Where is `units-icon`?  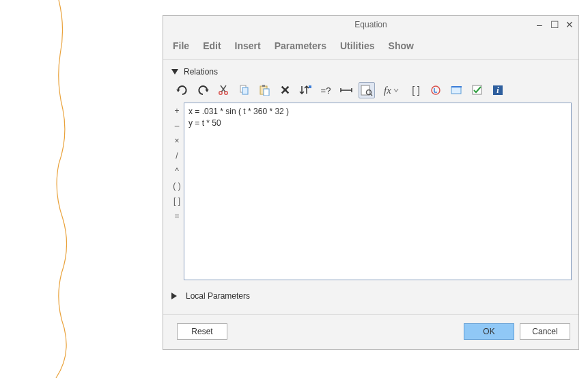 units-icon is located at coordinates (436, 90).